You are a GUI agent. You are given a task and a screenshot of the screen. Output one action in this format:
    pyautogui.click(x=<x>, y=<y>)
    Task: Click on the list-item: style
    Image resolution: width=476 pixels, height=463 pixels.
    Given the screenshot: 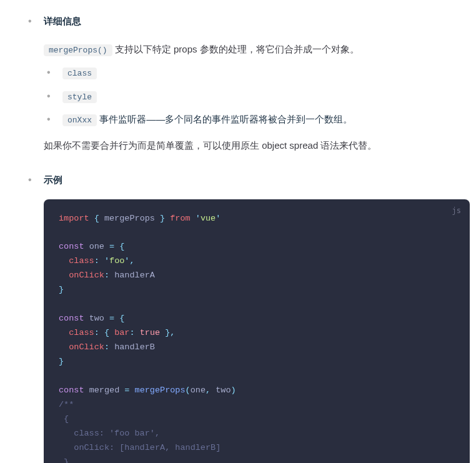 What is the action you would take?
    pyautogui.click(x=257, y=96)
    